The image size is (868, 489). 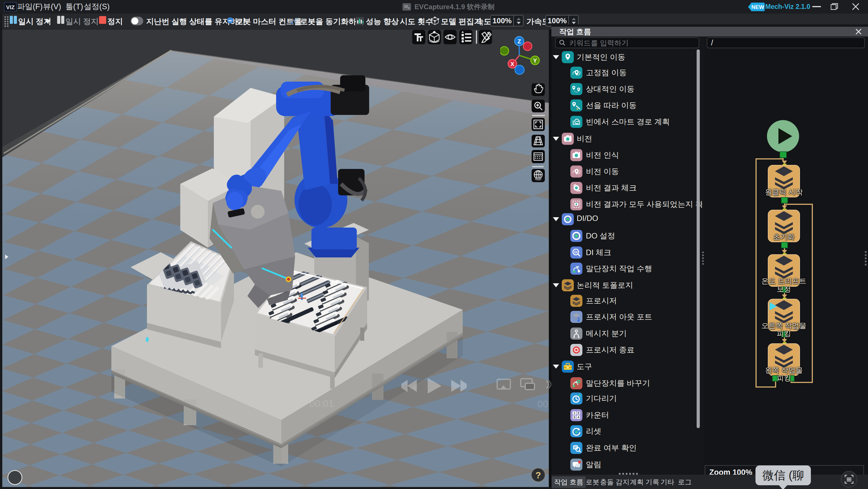 What do you see at coordinates (10, 7) in the screenshot?
I see `svg-text: VIZ` at bounding box center [10, 7].